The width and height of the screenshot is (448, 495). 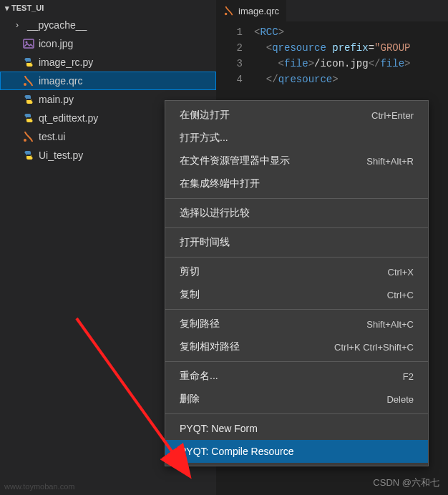 I want to click on file-label: icon.jpg, so click(x=56, y=44).